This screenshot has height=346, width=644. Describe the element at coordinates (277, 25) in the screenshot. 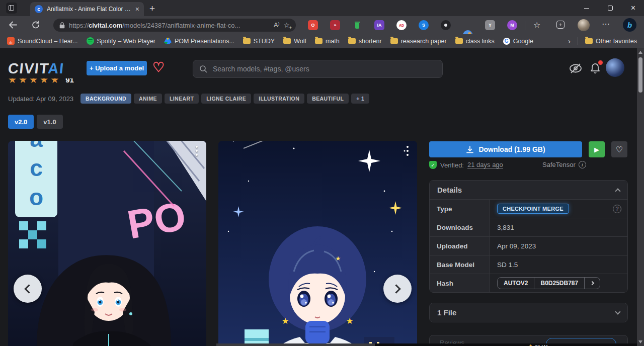

I see `read-aloud-icon: A)` at that location.